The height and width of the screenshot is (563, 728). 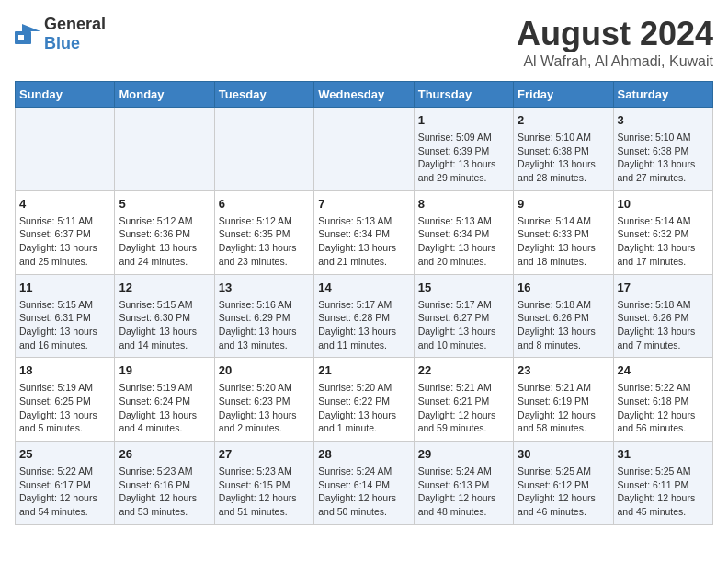 What do you see at coordinates (364, 204) in the screenshot?
I see `day-number: 7` at bounding box center [364, 204].